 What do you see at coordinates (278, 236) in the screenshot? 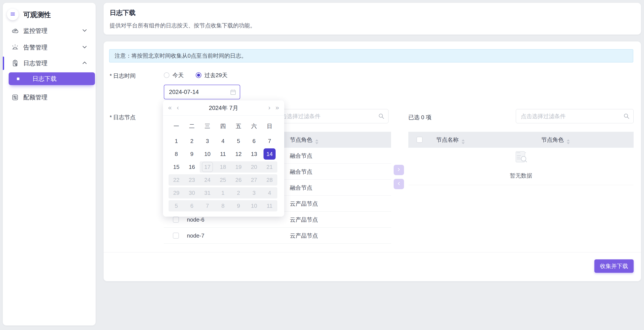
I see `table-row: node-7 云产品节点` at bounding box center [278, 236].